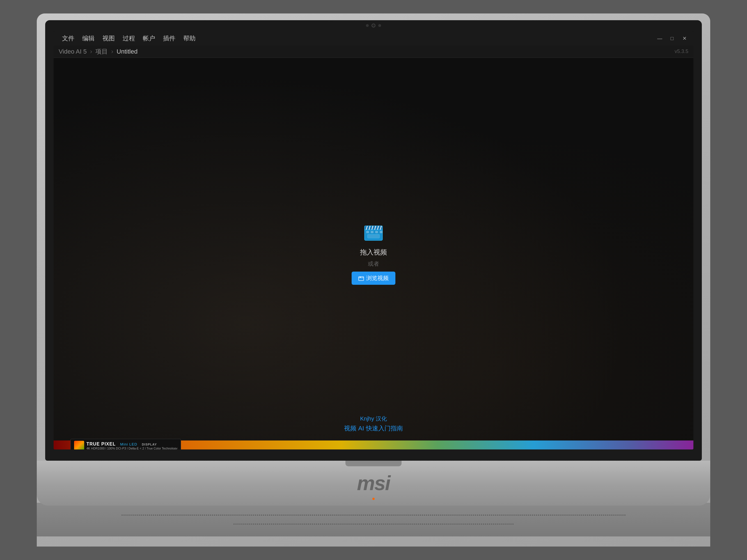 This screenshot has height=560, width=747. What do you see at coordinates (109, 38) in the screenshot?
I see `menu-view: 视图` at bounding box center [109, 38].